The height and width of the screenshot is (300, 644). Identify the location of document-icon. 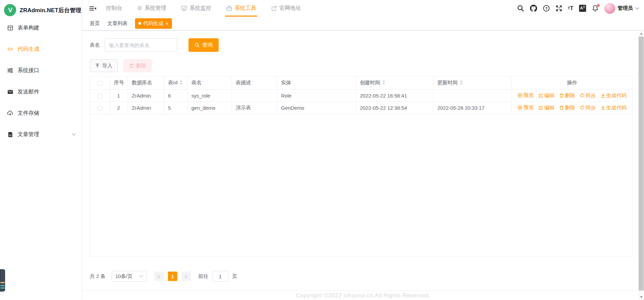
(10, 135).